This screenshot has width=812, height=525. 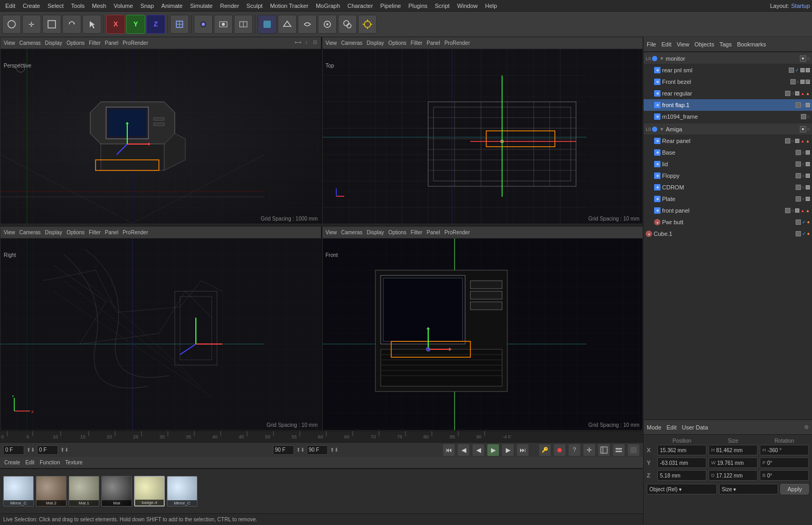 What do you see at coordinates (808, 199) in the screenshot?
I see `plate-tag2` at bounding box center [808, 199].